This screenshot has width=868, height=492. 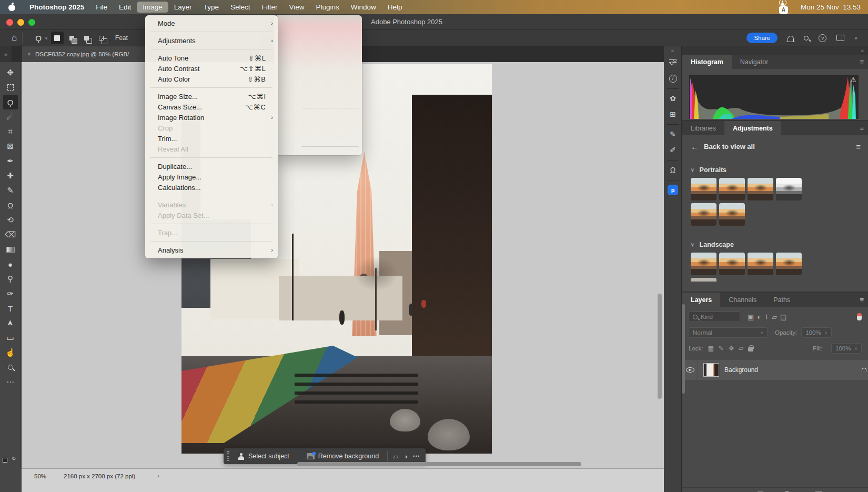 I want to click on active-tool-icon: Ϙ∨, so click(x=42, y=38).